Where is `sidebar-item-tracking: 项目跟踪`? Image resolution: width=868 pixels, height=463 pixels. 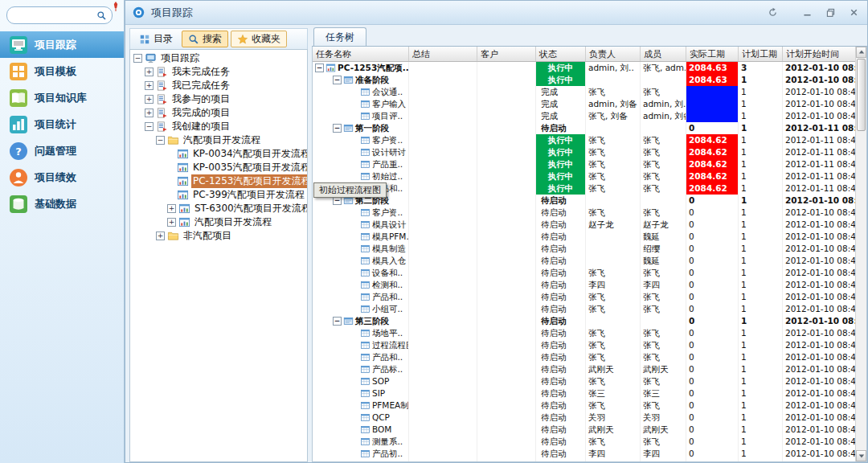
sidebar-item-tracking: 项目跟踪 is located at coordinates (62, 45).